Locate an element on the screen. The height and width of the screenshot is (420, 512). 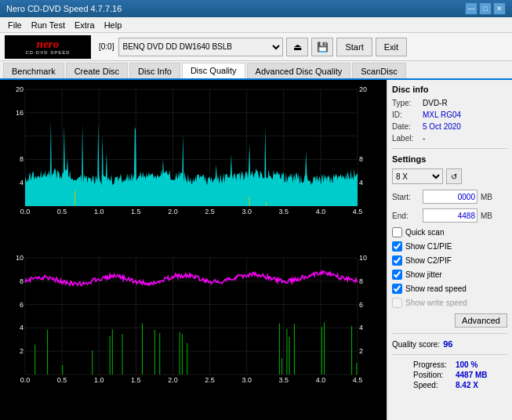
device-label: [0:0] is located at coordinates (107, 47).